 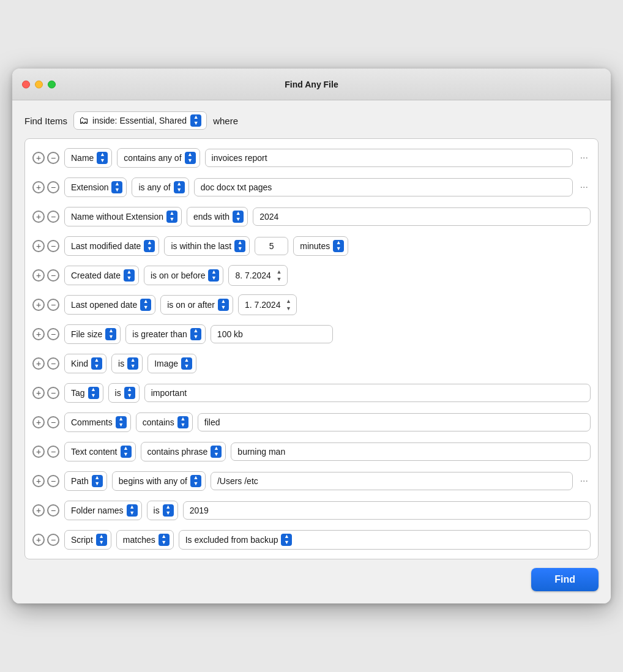 I want to click on date-down-6: ▼, so click(x=288, y=308).